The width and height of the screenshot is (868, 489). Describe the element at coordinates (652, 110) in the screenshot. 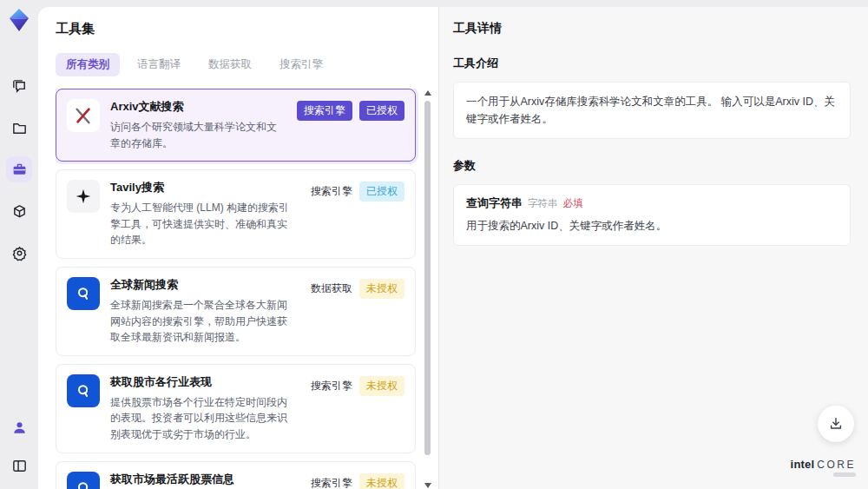

I see `intro-text: 一个用于从Arxiv存储库搜索科学论文和文章的工具。 输入可以是Arxiv ID…` at that location.